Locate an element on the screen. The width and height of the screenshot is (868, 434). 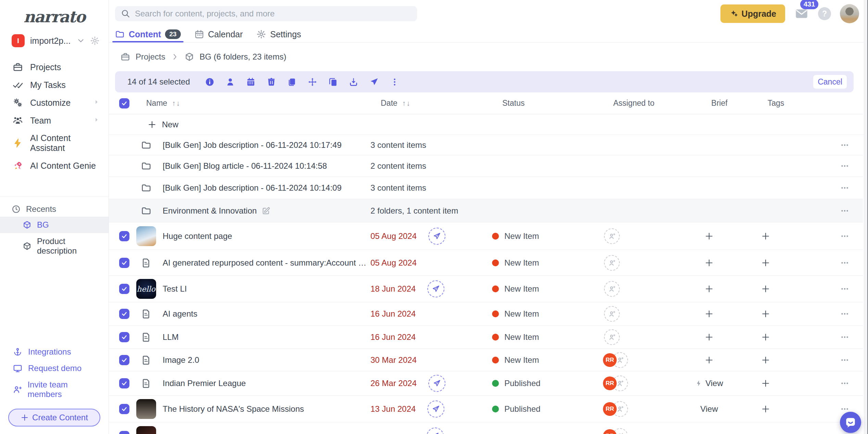
item-name-label: Indian Premier League is located at coordinates (204, 383).